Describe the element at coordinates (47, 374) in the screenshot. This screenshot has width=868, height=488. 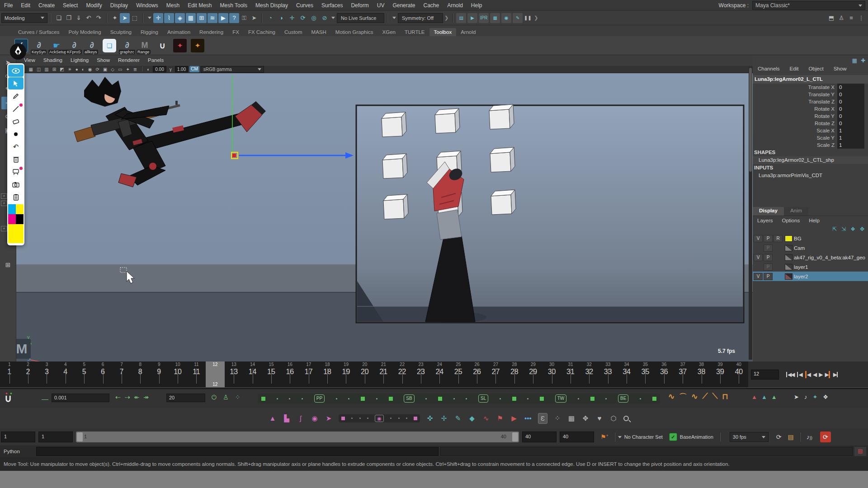
I see `timeline-frame: 3 3` at that location.